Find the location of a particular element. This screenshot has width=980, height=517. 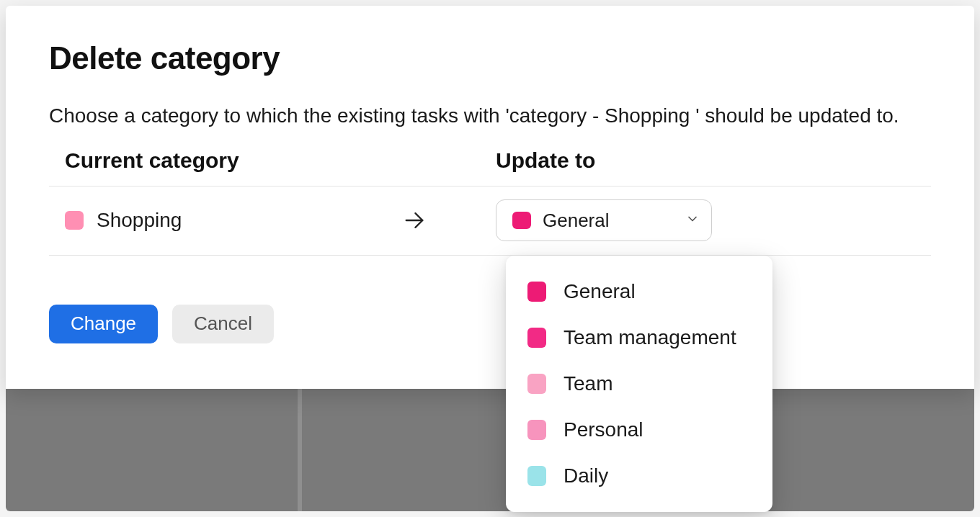

chevron-down-icon is located at coordinates (692, 220).